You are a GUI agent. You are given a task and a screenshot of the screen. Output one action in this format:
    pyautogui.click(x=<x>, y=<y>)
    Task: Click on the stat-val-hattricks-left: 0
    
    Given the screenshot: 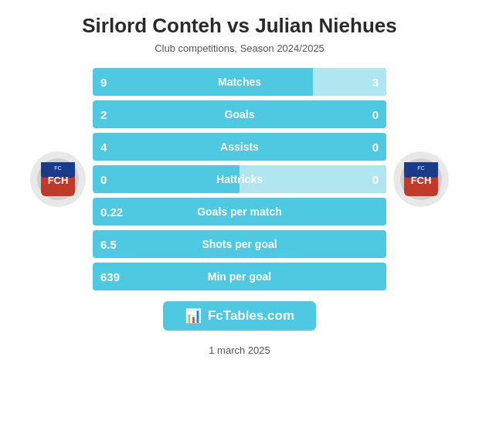 What is the action you would take?
    pyautogui.click(x=104, y=179)
    